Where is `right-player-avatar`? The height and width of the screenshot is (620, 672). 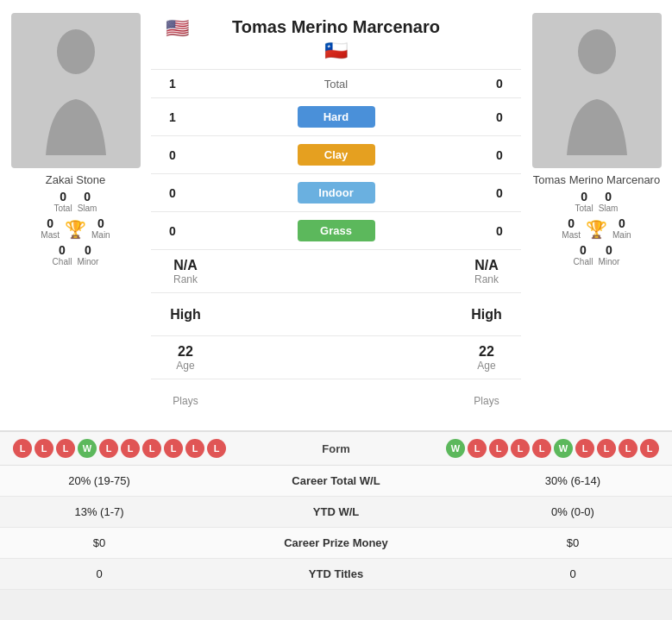 right-player-avatar is located at coordinates (597, 91).